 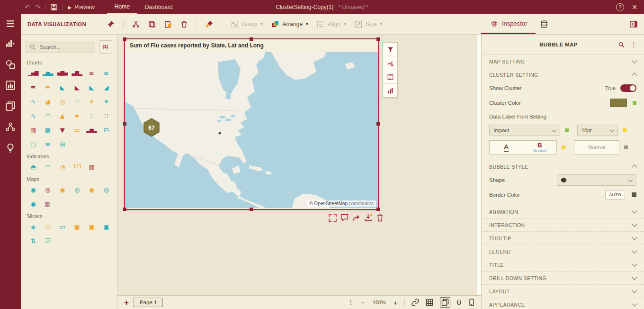 I want to click on clustered-column-chart-icon: ▃▆▂, so click(x=77, y=73).